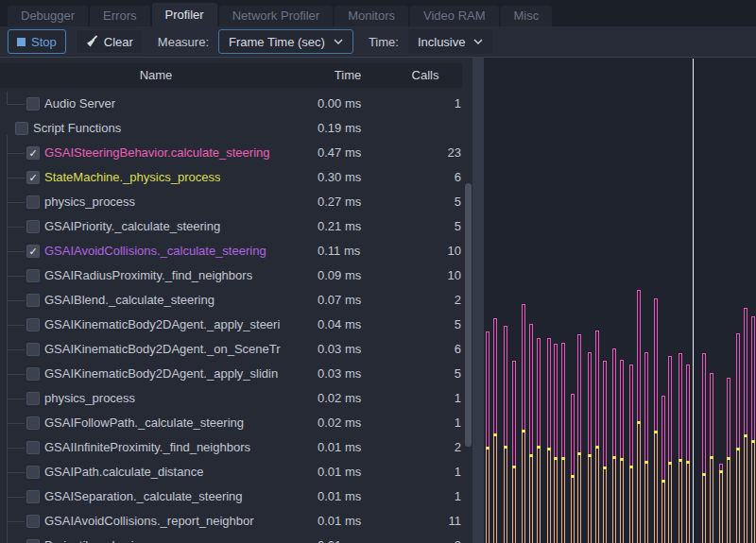 The image size is (756, 543). Describe the element at coordinates (183, 42) in the screenshot. I see `measure-label: Measure:` at that location.